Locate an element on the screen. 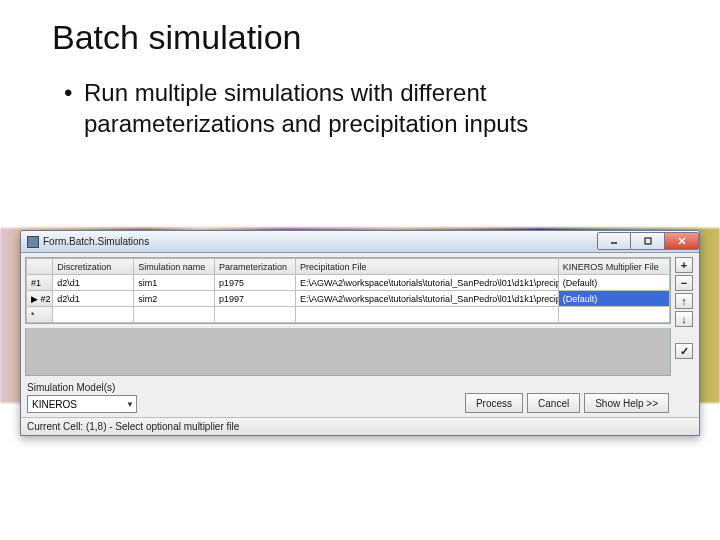  model-dropdown: KINEROS ▼ is located at coordinates (82, 404).